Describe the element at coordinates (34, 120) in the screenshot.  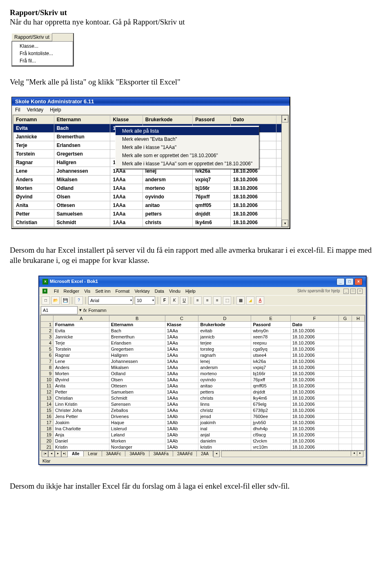
I see `table-header: Fornamn` at that location.